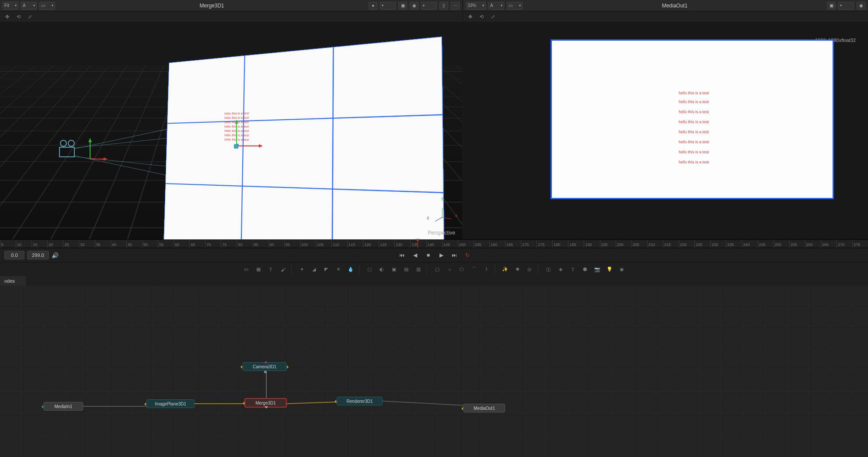  Describe the element at coordinates (515, 6) in the screenshot. I see `viewer-display-dropdown: ▭▾` at that location.